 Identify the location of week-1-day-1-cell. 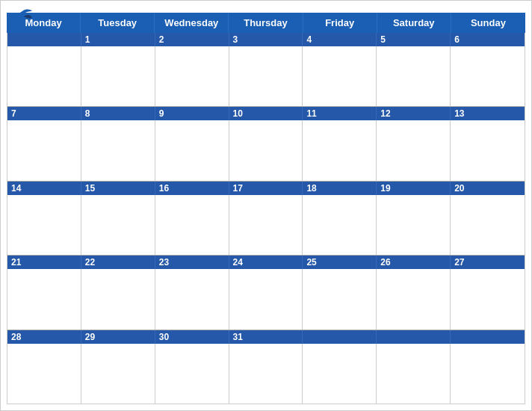
(45, 76).